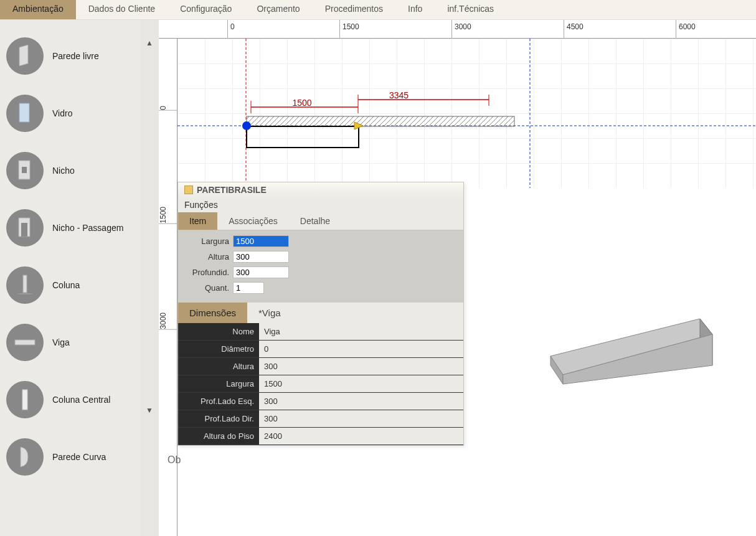 The height and width of the screenshot is (536, 756). I want to click on top-tabs: Ambientação Dados do Cliente Configuraçã…, so click(378, 10).